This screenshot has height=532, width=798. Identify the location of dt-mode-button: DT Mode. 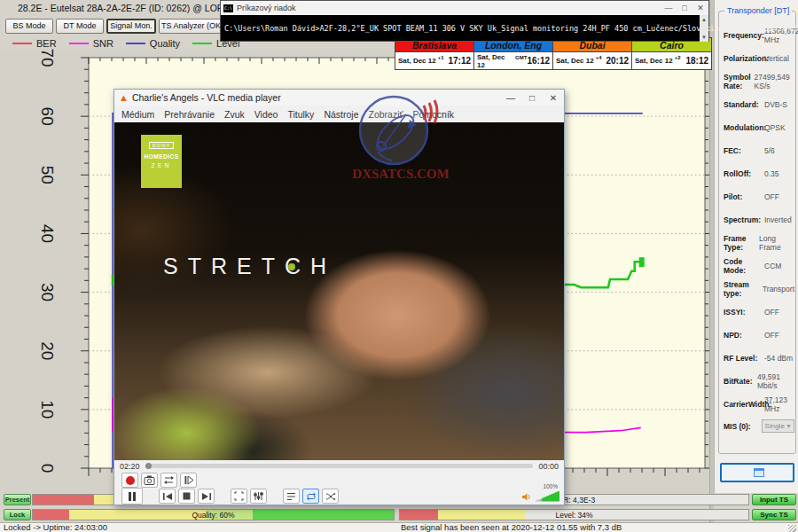
(80, 27).